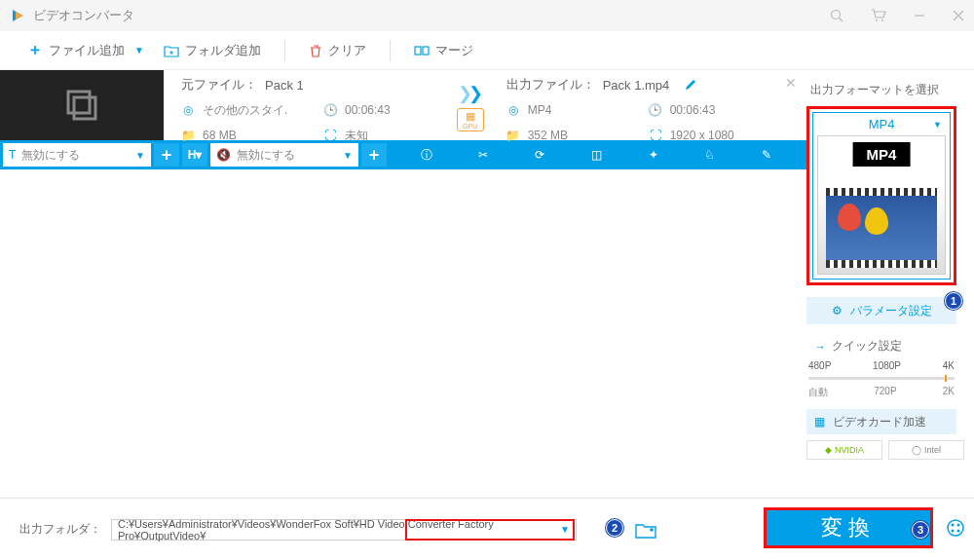 This screenshot has height=560, width=974. Describe the element at coordinates (897, 16) in the screenshot. I see `titlebar-actions` at that location.